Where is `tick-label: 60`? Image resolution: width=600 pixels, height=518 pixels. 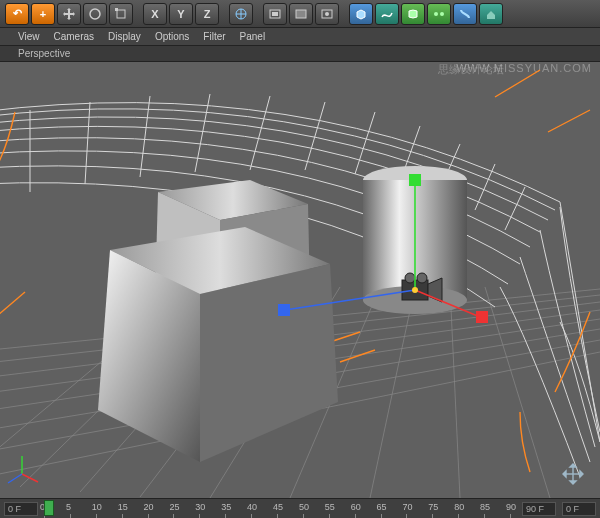 tick-label: 60 is located at coordinates (356, 507).